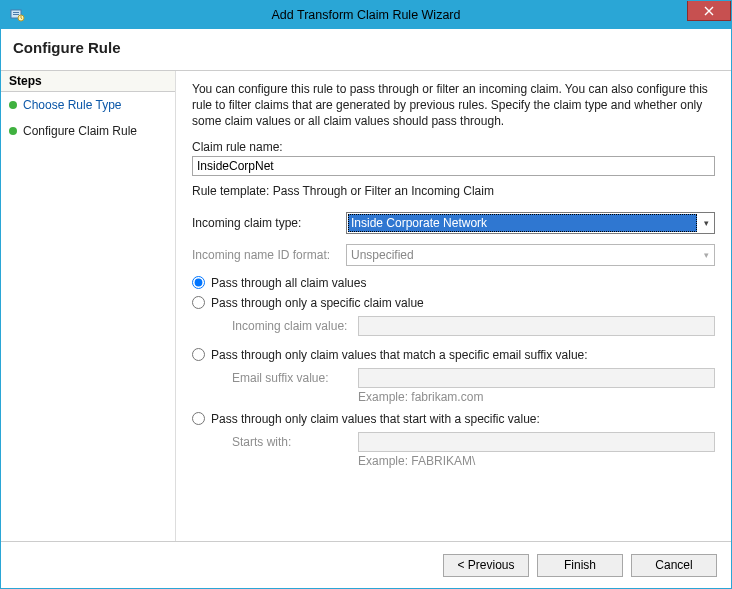  What do you see at coordinates (198, 354) in the screenshot?
I see `radio-email-suffix-input` at bounding box center [198, 354].